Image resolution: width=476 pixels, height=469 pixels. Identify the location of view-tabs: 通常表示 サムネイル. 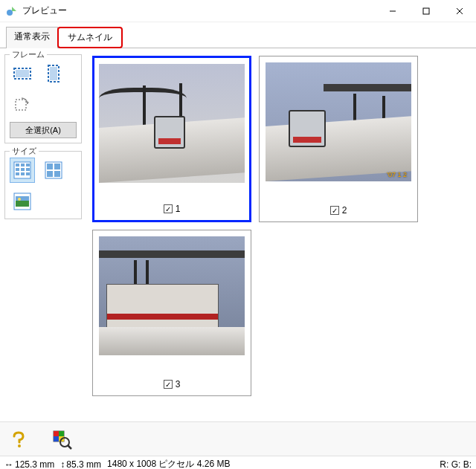
(238, 36).